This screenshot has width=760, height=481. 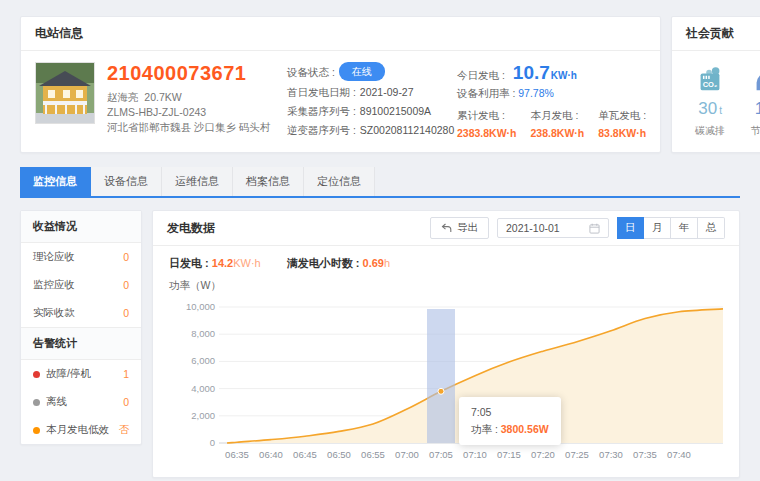 What do you see at coordinates (81, 402) in the screenshot?
I see `alarm-row: 离线 0` at bounding box center [81, 402].